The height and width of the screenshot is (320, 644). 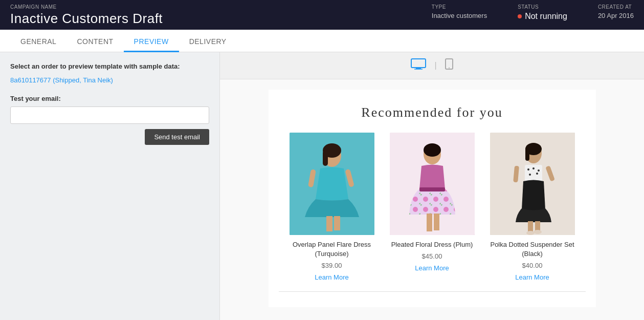 I want to click on product-name-1: Overlap Panel Flare Dress (Turquoise), so click(x=332, y=249).